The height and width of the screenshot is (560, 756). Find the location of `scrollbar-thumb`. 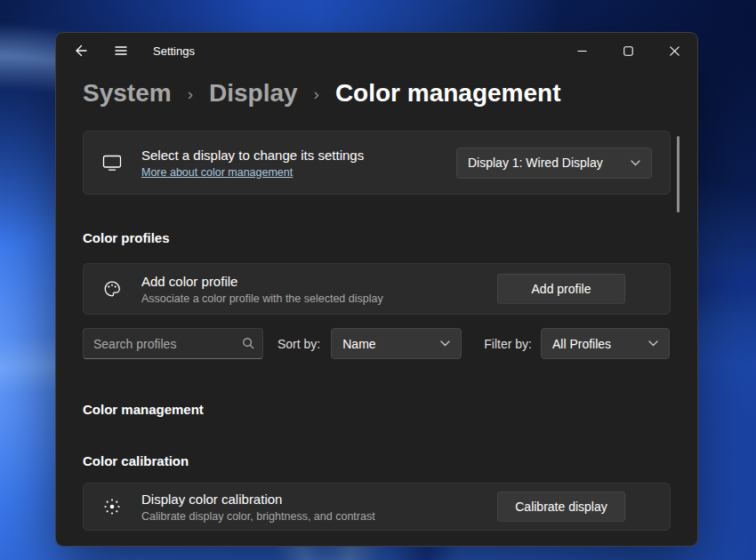

scrollbar-thumb is located at coordinates (678, 174).